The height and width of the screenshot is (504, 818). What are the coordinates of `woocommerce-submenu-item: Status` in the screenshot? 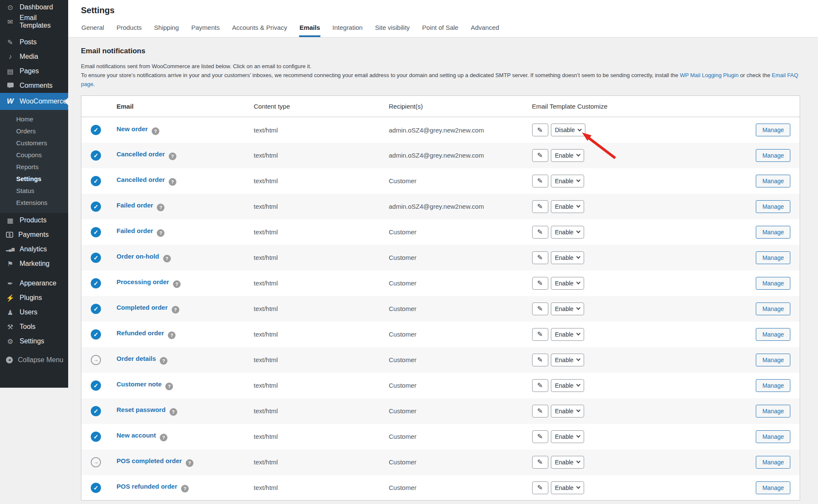 It's located at (34, 191).